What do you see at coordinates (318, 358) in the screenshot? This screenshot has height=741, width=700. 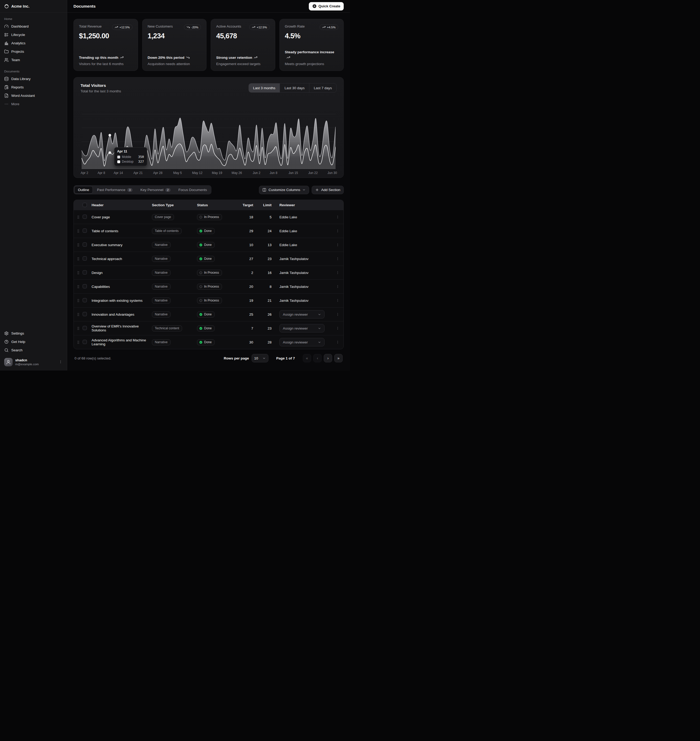 I see `prev-page-button: ‹` at bounding box center [318, 358].